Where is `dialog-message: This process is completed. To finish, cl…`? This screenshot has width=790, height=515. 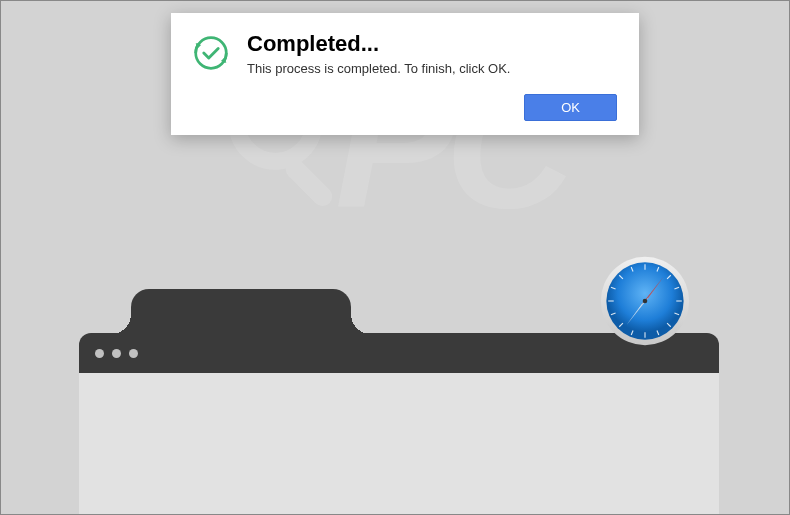 dialog-message: This process is completed. To finish, cl… is located at coordinates (432, 68).